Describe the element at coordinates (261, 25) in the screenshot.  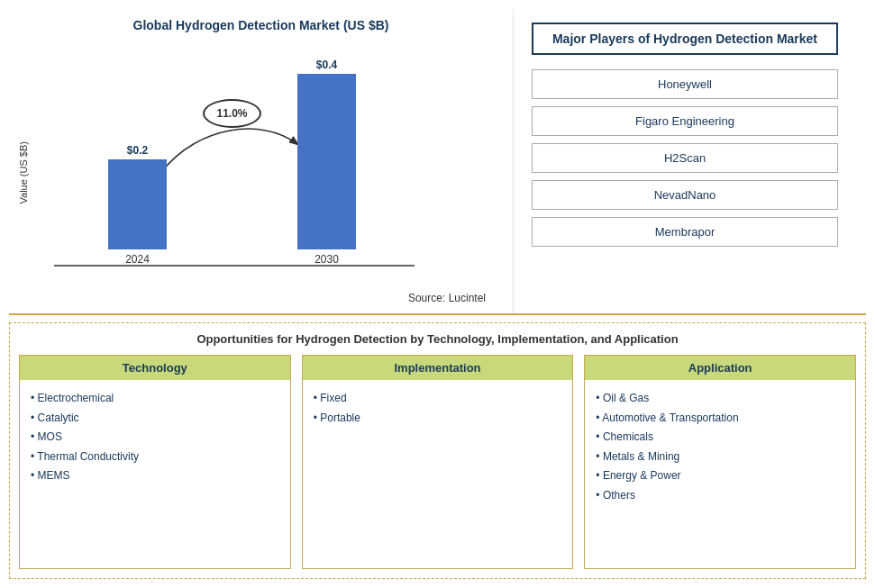
I see `chart-title: Global Hydrogen Detection Market (US $B)` at that location.